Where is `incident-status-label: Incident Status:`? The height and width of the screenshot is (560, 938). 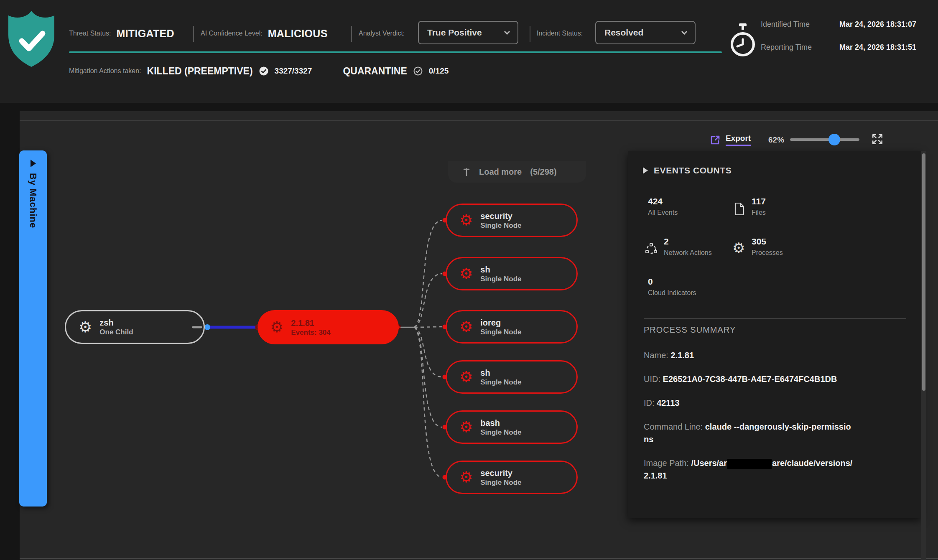 incident-status-label: Incident Status: is located at coordinates (560, 33).